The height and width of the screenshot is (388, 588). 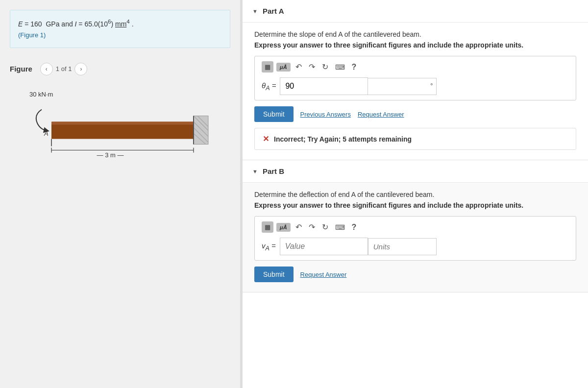 I want to click on part-a-keyboard-btn: ⌨, so click(x=340, y=67).